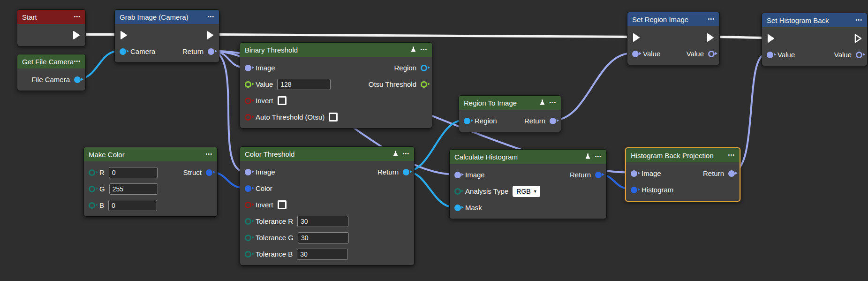 This screenshot has width=868, height=281. What do you see at coordinates (52, 61) in the screenshot?
I see `node-header: Get File Camera •••` at bounding box center [52, 61].